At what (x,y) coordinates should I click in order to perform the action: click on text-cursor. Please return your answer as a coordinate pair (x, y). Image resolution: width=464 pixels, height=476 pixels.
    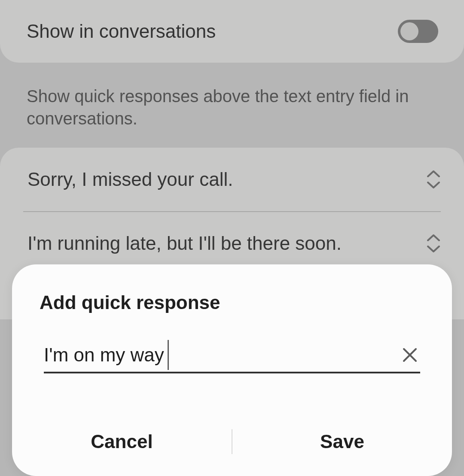
    Looking at the image, I should click on (168, 355).